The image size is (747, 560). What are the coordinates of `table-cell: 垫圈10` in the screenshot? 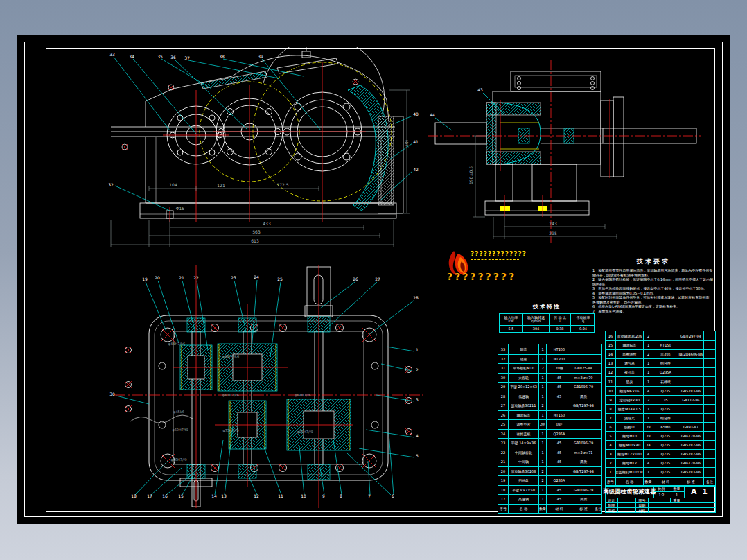 It's located at (630, 427).